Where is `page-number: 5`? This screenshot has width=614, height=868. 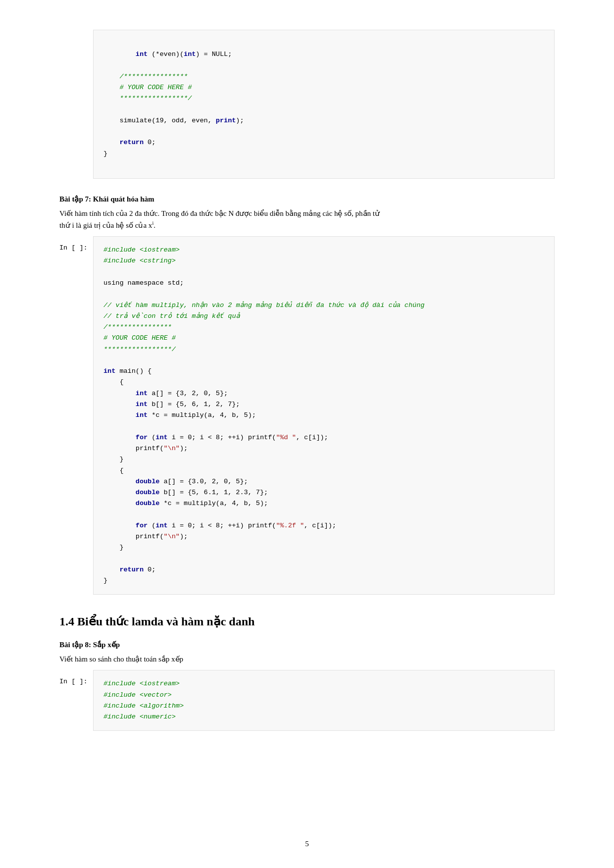
page-number: 5 is located at coordinates (307, 844).